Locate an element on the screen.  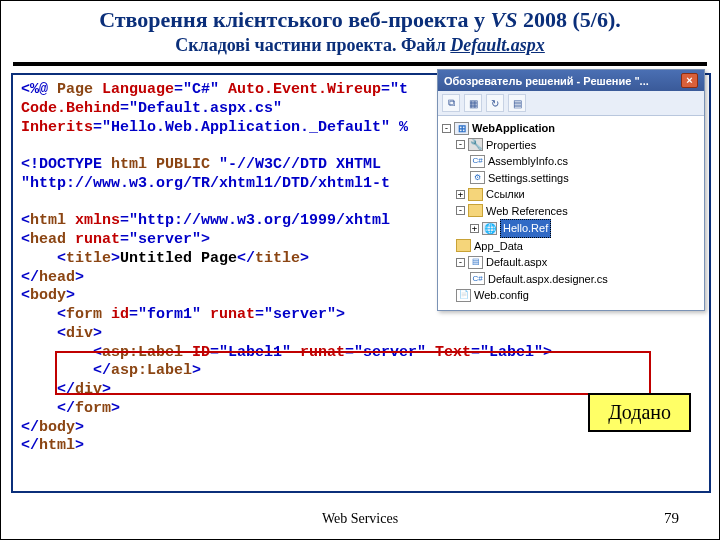
tree-node-references: + Ссылки is located at coordinates (571, 194).